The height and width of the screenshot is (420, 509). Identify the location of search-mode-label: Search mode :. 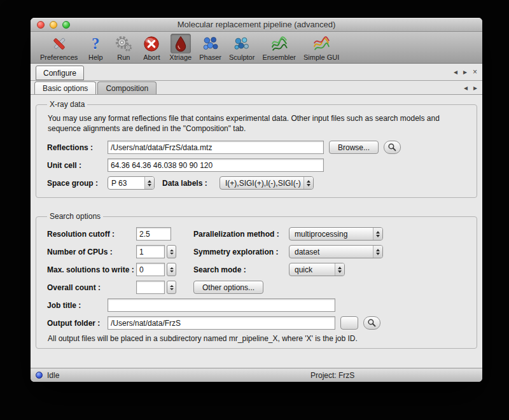
(241, 270).